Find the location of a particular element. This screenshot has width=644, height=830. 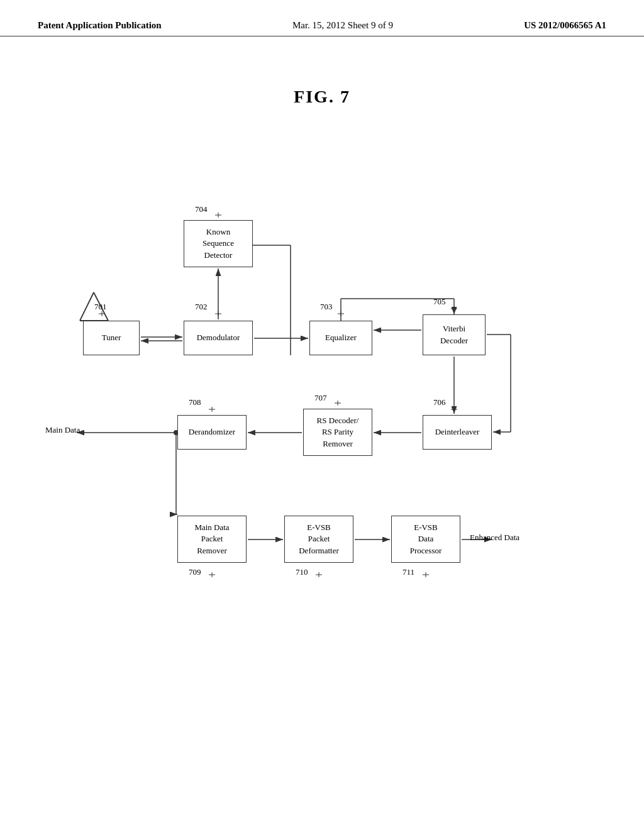

evsb-packet-deformatter-box: E-VSB Packet Deformatter is located at coordinates (319, 540).